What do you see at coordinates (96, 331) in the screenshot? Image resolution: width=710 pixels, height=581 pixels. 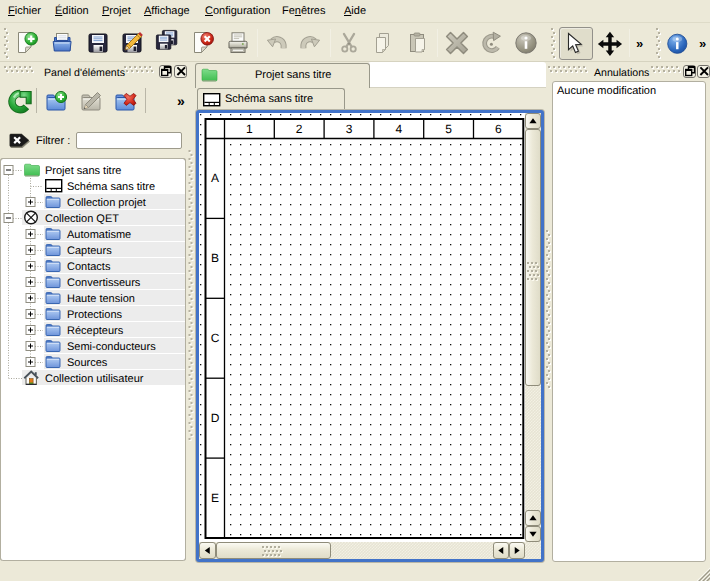 I see `svg-text: Récepteurs` at bounding box center [96, 331].